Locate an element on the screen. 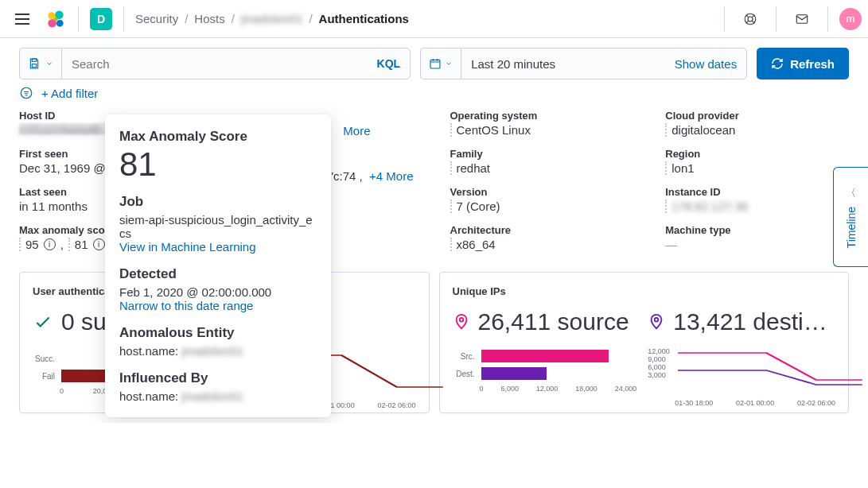 This screenshot has height=488, width=868. breadcrumb: Security / Hosts / jmadolon01 / Authenti… is located at coordinates (272, 19).